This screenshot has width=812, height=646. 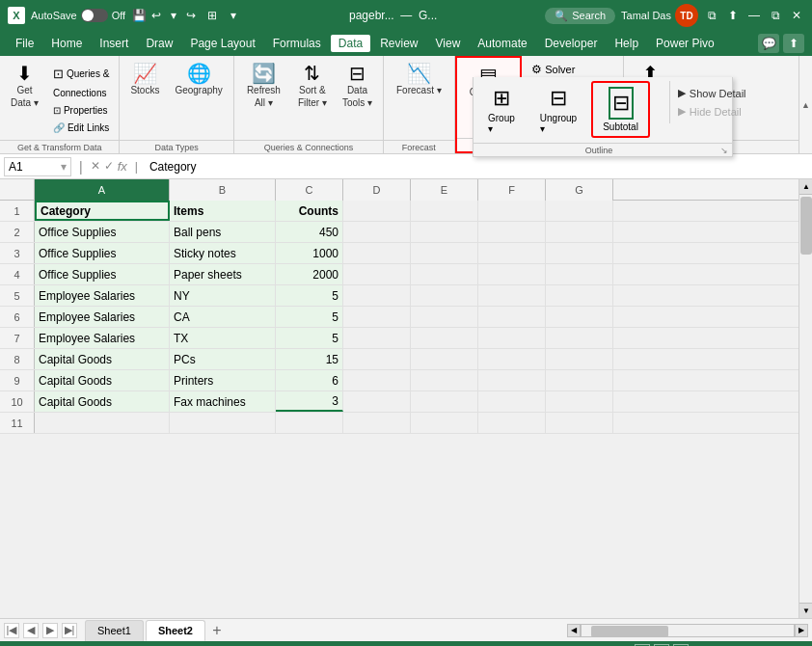 I want to click on col-header-a: A, so click(x=102, y=190).